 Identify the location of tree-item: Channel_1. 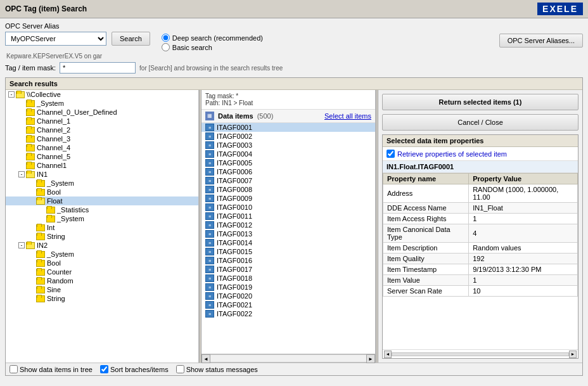
(102, 121).